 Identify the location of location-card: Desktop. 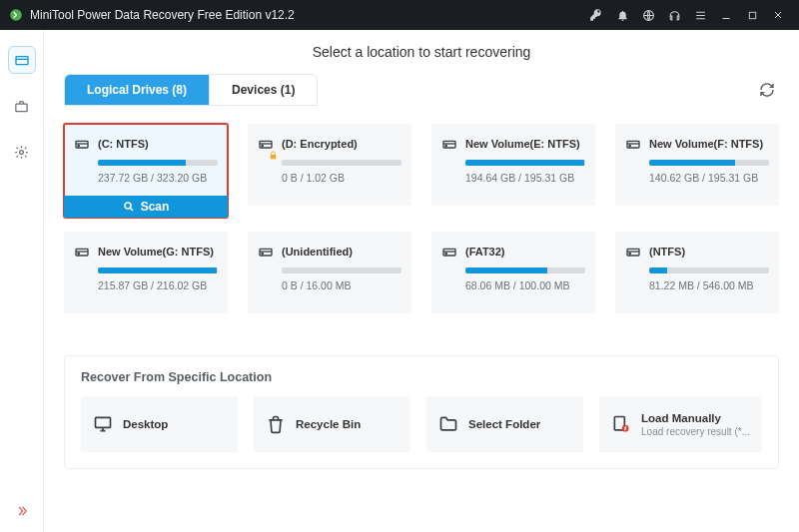
(160, 424).